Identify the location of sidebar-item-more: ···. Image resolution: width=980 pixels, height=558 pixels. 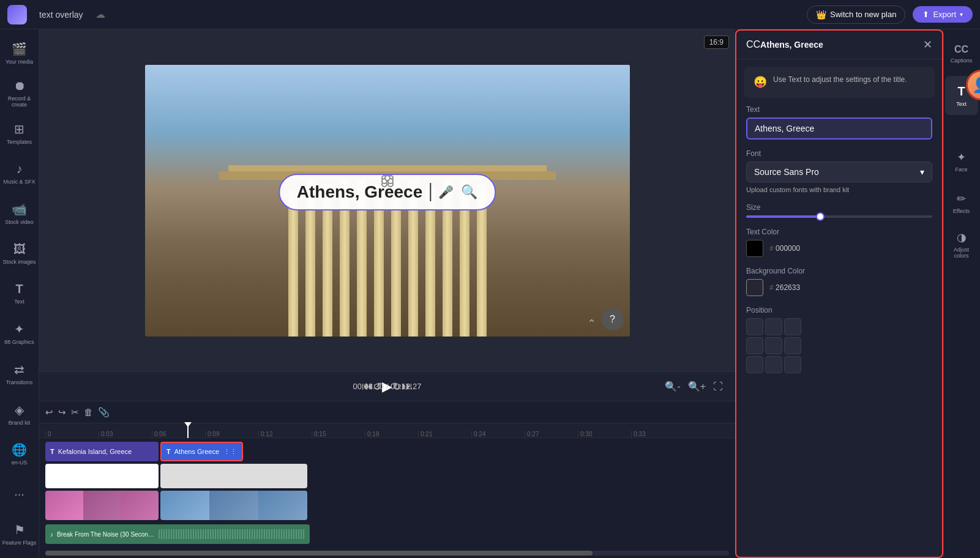
(20, 494).